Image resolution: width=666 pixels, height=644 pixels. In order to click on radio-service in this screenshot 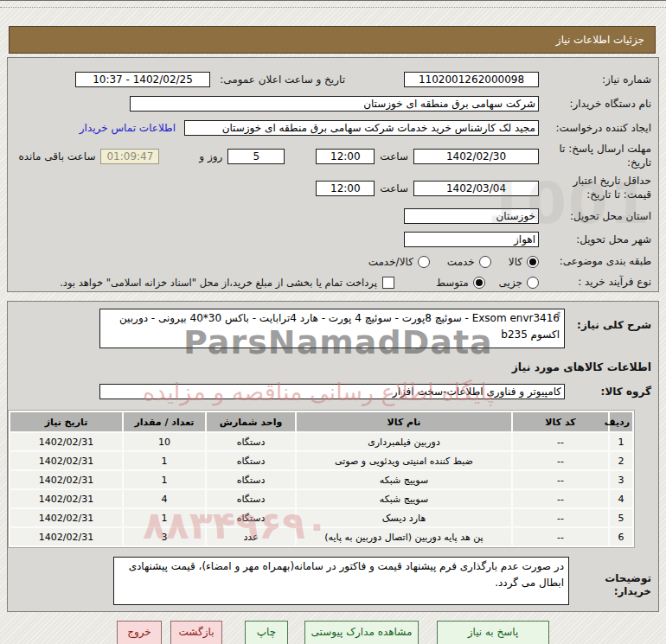, I will do `click(485, 262)`.